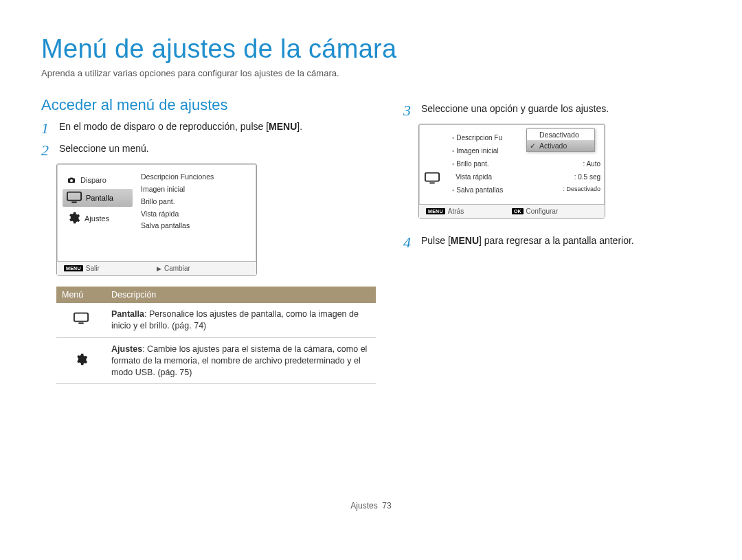  What do you see at coordinates (196, 177) in the screenshot?
I see `setting-row: Descripcion Funciones` at bounding box center [196, 177].